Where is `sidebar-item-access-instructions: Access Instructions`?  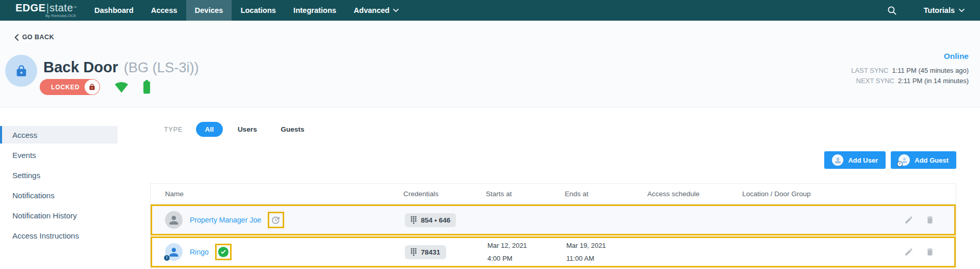
sidebar-item-access-instructions: Access Instructions is located at coordinates (59, 235).